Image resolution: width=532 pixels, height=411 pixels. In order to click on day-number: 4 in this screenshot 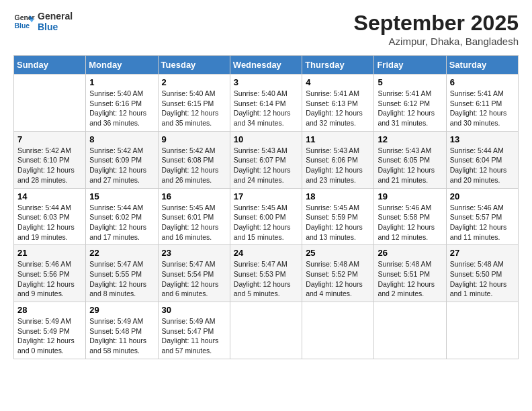, I will do `click(338, 82)`.